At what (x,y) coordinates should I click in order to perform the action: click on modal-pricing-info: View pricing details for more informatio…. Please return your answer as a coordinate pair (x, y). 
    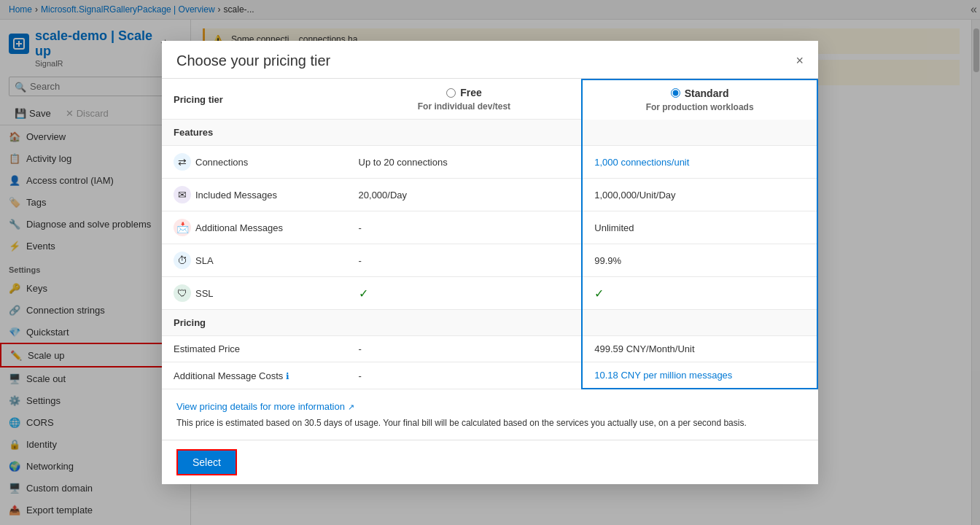
    Looking at the image, I should click on (490, 414).